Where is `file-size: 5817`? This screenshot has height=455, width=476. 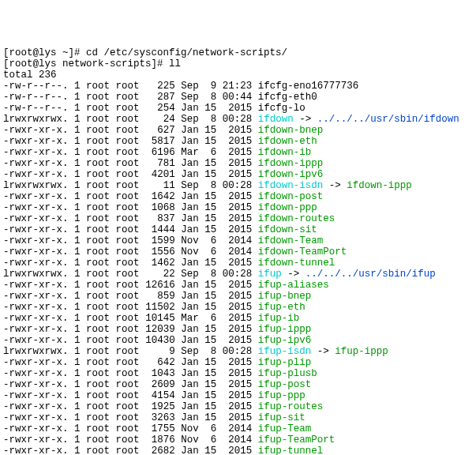
file-size: 5817 is located at coordinates (160, 141).